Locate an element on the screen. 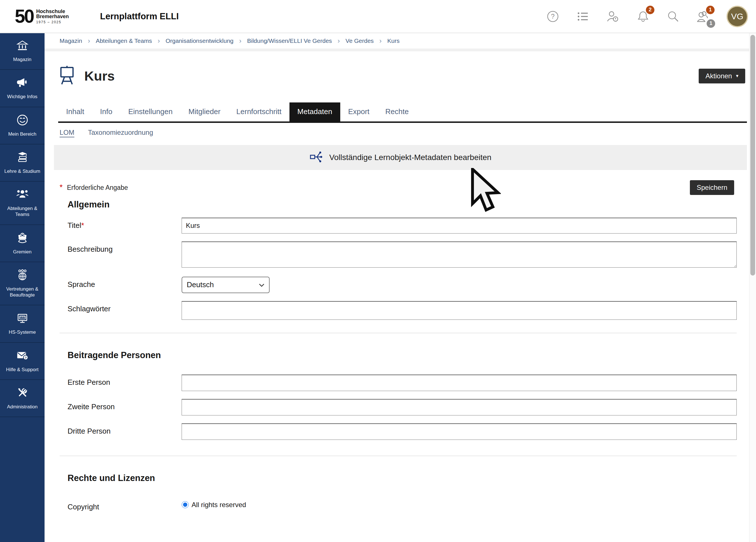  header-toolbar: ? 2 2 1 1 VG is located at coordinates (651, 17).